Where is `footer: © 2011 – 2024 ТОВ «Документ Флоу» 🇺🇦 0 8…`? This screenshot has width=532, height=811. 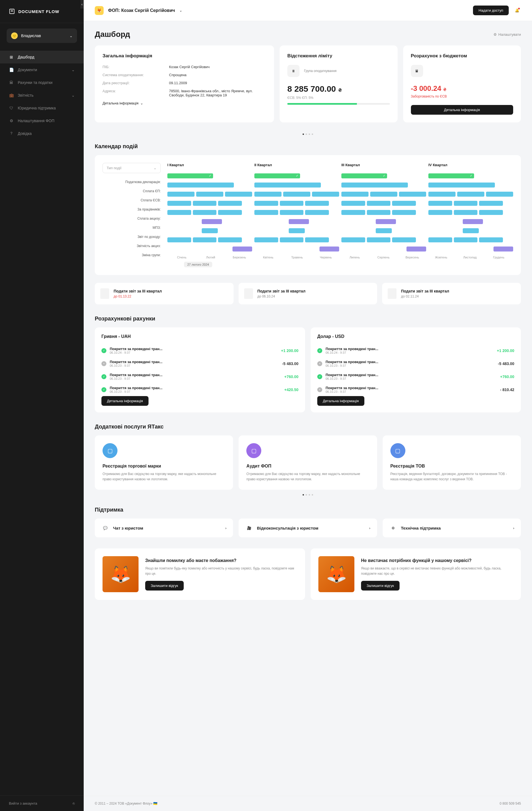 footer: © 2011 – 2024 ТОВ «Документ Флоу» 🇺🇦 0 8… is located at coordinates (308, 804).